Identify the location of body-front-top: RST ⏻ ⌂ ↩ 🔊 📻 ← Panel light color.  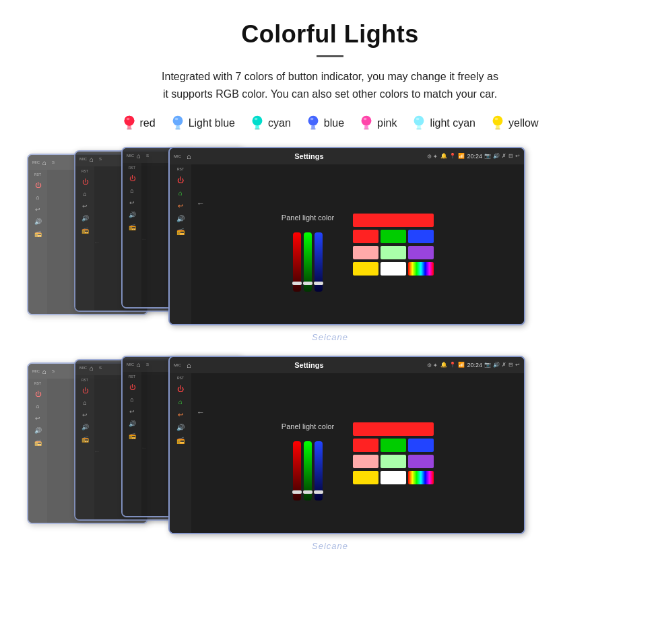
(347, 245).